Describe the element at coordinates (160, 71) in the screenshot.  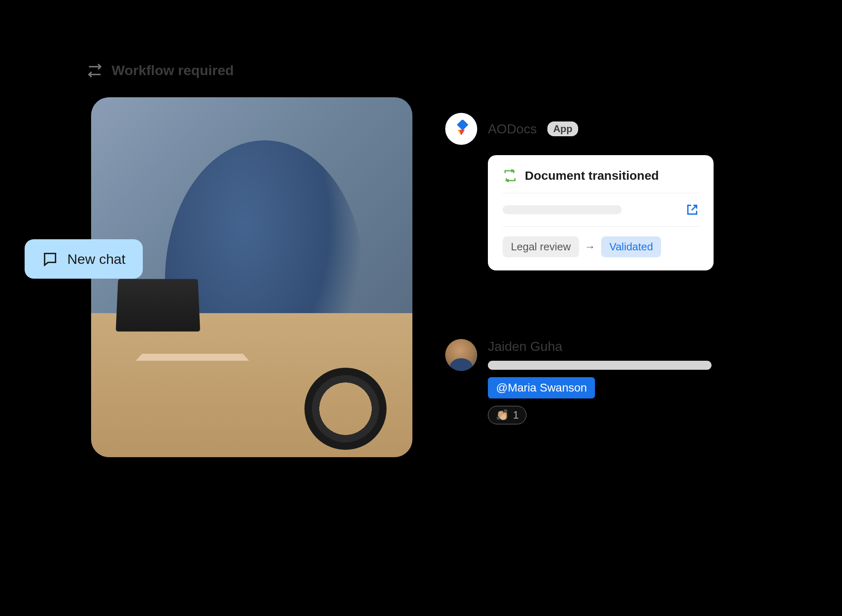
I see `workflow-header: Workflow required` at that location.